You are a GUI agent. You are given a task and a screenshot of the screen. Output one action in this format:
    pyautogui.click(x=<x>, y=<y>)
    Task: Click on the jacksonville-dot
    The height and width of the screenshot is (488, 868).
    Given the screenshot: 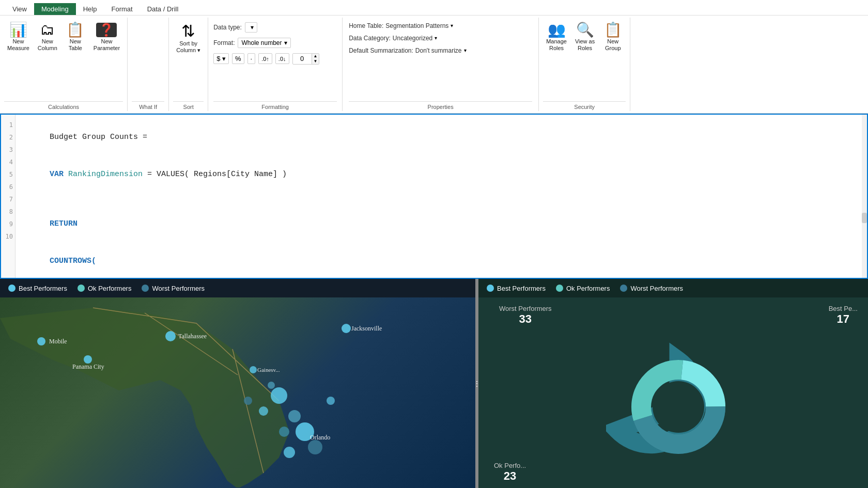 What is the action you would take?
    pyautogui.click(x=346, y=328)
    